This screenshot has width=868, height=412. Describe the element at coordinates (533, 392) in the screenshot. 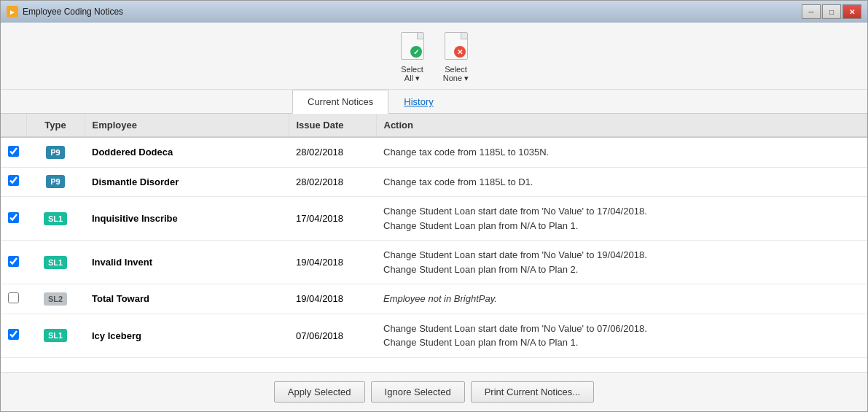

I see `print-current-notices-button: Print Current Notices...` at that location.